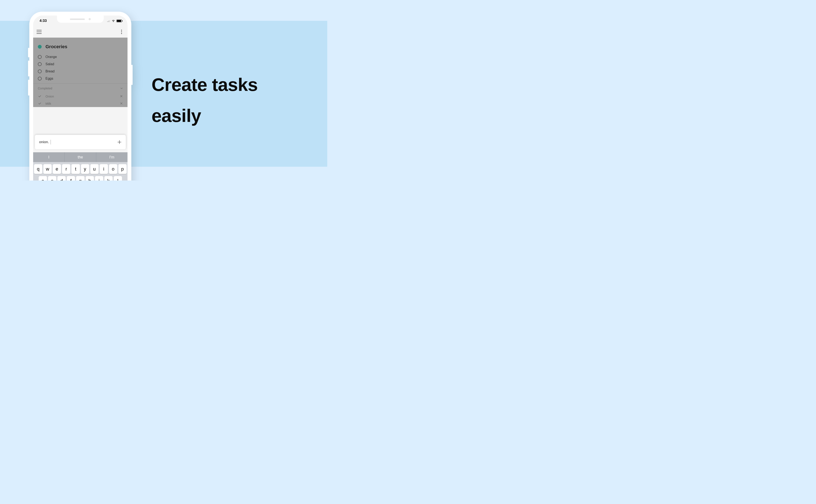 The width and height of the screenshot is (816, 504). What do you see at coordinates (57, 169) in the screenshot?
I see `key: e` at bounding box center [57, 169].